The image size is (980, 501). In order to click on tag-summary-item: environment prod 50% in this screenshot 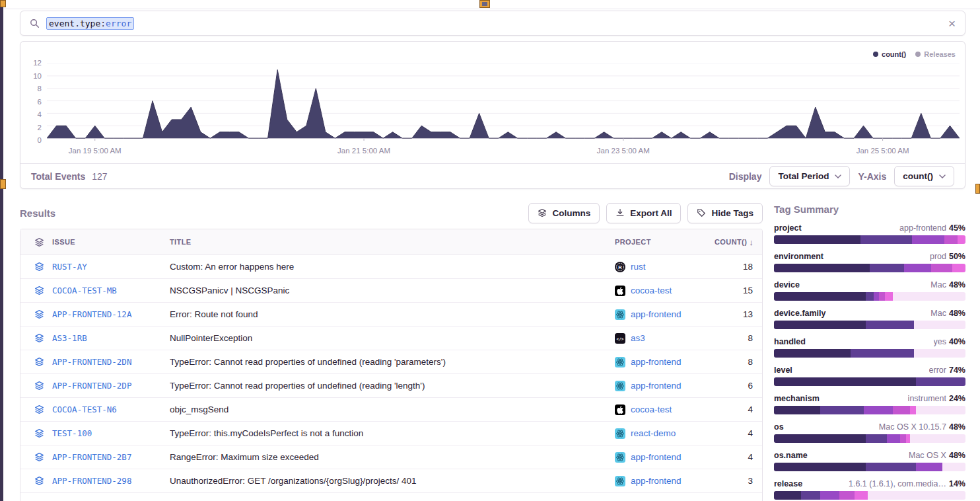, I will do `click(870, 262)`.